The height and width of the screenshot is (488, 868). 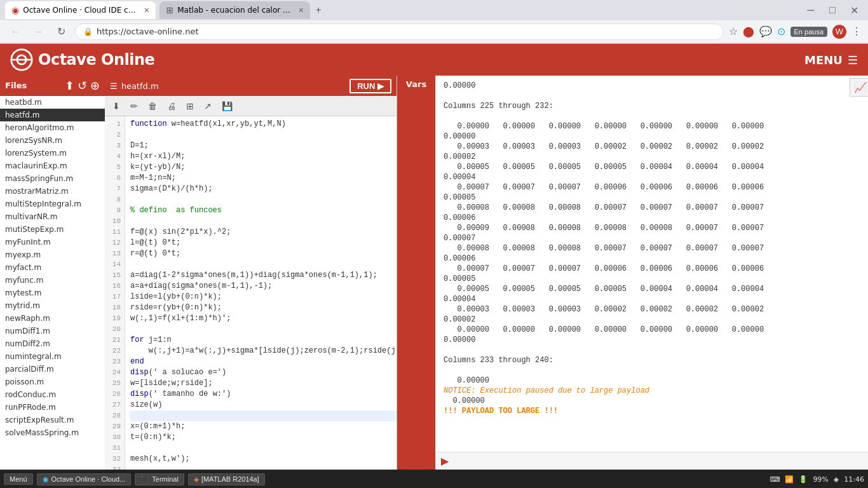 What do you see at coordinates (52, 140) in the screenshot?
I see `file-item: lorenzSysNR.m` at bounding box center [52, 140].